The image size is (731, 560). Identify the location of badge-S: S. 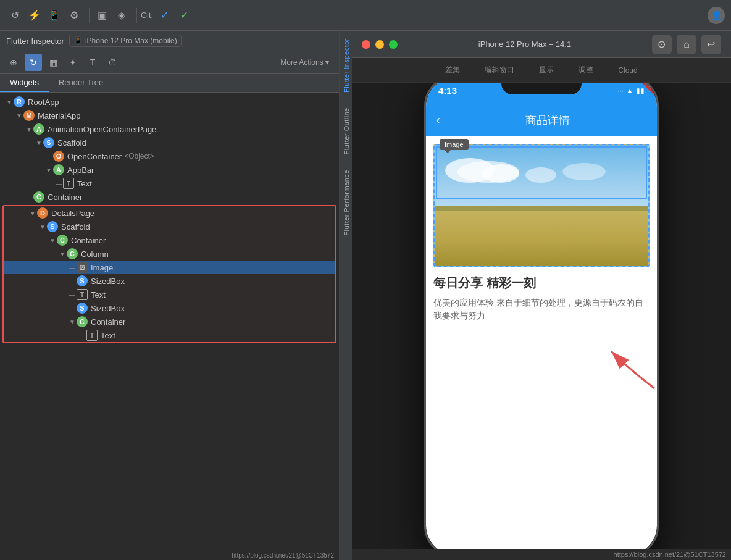
(49, 143).